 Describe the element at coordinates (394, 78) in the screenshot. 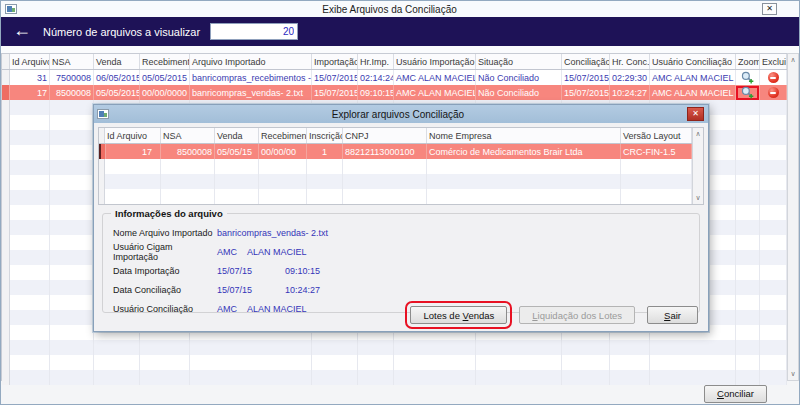

I see `table-row: 31 7500008 06/05/2015 05/05/2015 banrico…` at that location.